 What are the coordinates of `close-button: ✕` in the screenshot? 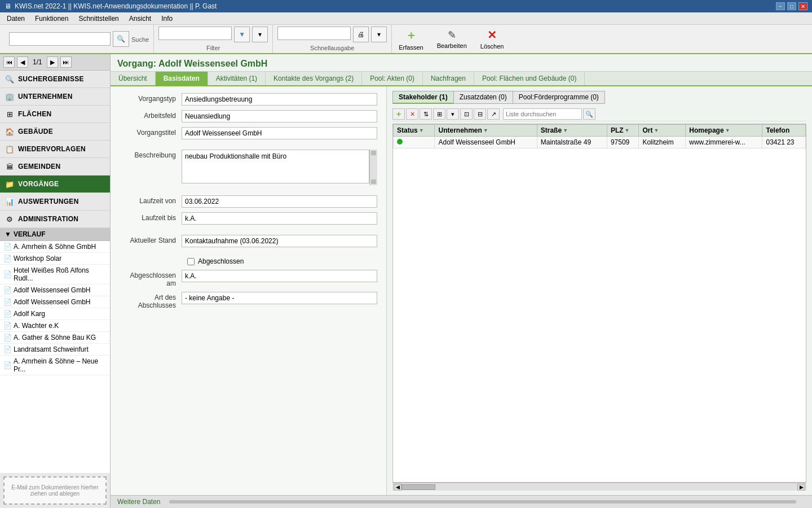 It's located at (803, 6).